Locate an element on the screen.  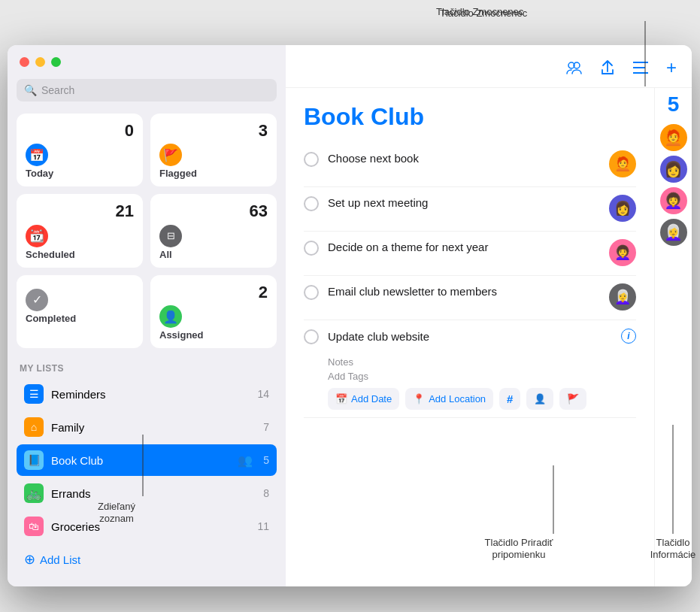
add-date-label: Add Date is located at coordinates (371, 398).